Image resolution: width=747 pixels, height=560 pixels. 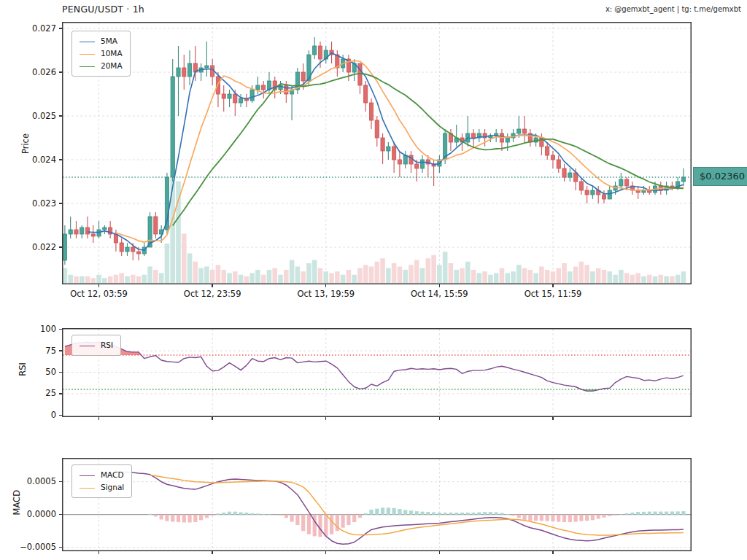 I want to click on legend-item: MACD, so click(x=102, y=475).